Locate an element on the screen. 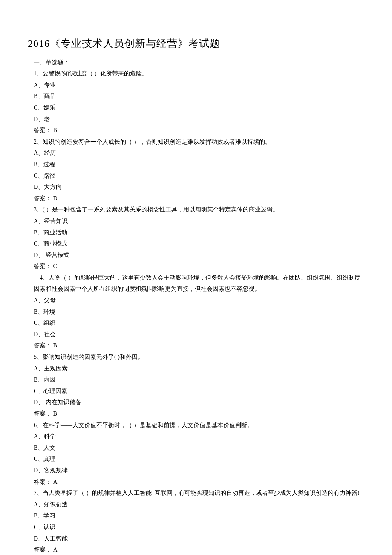 This screenshot has height=555, width=392. option-c: C、心理因素 is located at coordinates (196, 391).